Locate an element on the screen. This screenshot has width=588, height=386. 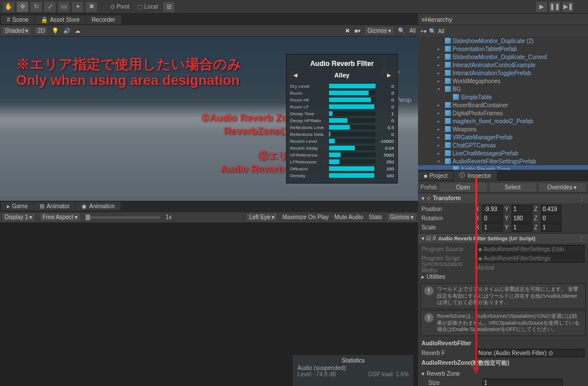
scale-slider is located at coordinates (123, 217).